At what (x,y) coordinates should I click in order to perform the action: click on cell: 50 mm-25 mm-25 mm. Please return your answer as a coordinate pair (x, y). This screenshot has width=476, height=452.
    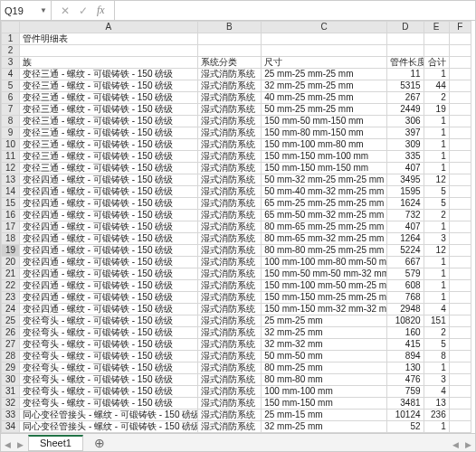
    Looking at the image, I should click on (324, 110).